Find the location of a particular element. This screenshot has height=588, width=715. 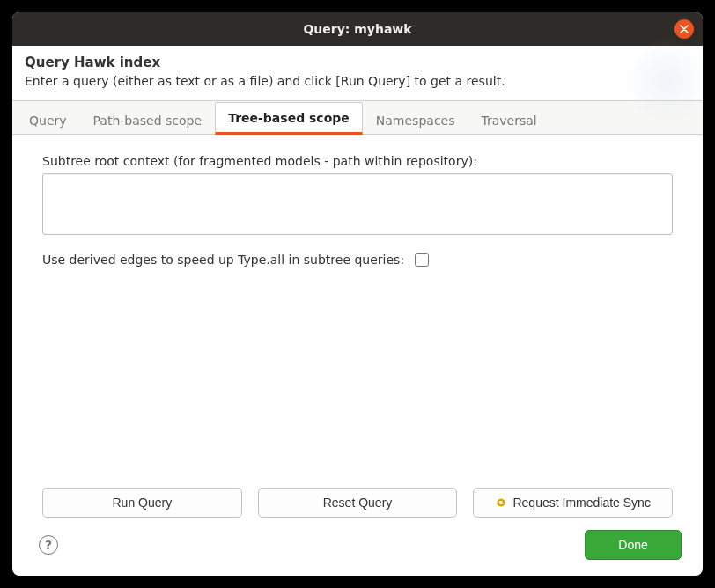

derived-edges-label: Use derived edges to speed up Type.all i… is located at coordinates (224, 260).